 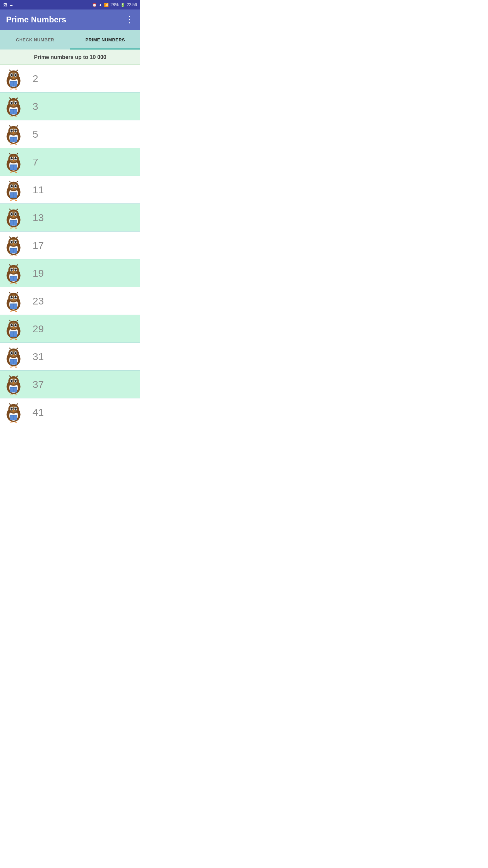 What do you see at coordinates (33, 162) in the screenshot?
I see `prime-number-value: 7` at bounding box center [33, 162].